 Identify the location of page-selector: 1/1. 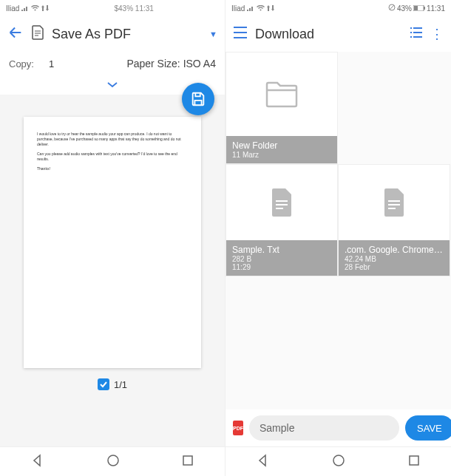
(112, 384).